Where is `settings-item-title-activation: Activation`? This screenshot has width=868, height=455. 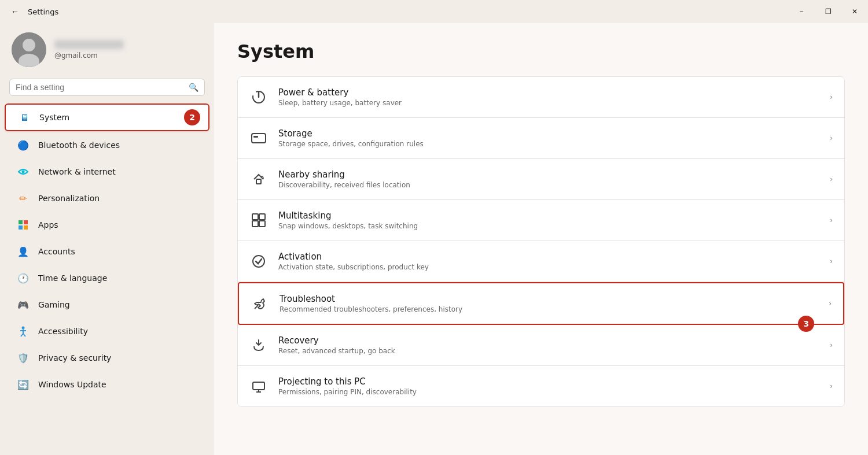
settings-item-title-activation: Activation is located at coordinates (549, 257).